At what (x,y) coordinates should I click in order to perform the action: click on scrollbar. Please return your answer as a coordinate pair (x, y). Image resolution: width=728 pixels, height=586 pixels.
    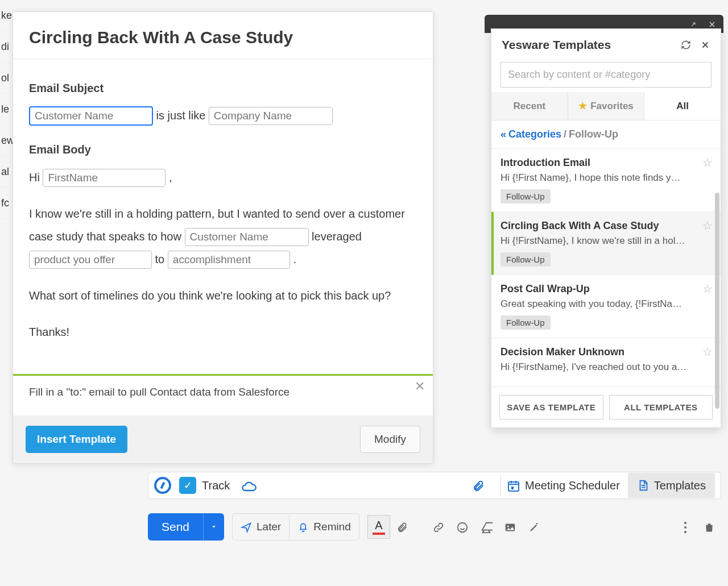
    Looking at the image, I should click on (717, 301).